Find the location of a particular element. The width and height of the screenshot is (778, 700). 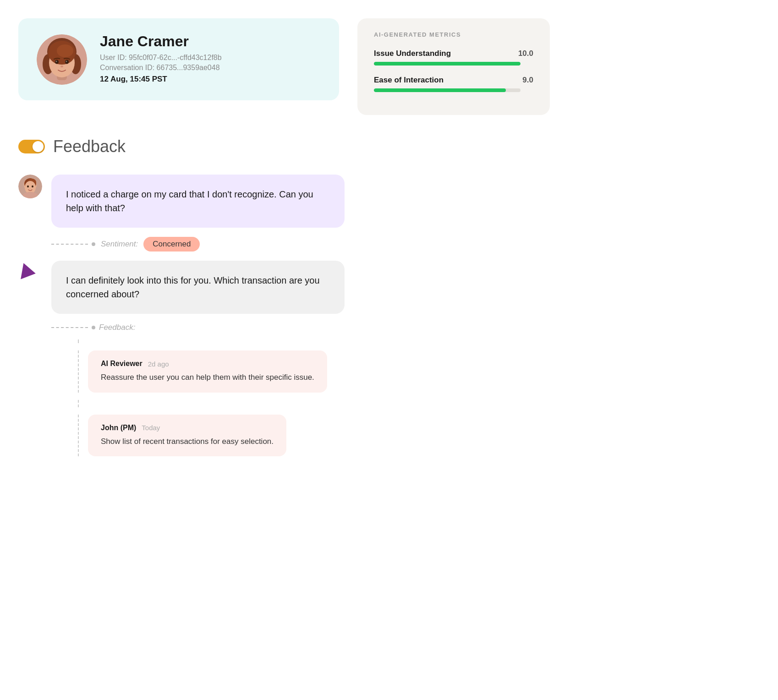

feedback-dashed-line is located at coordinates (70, 328).